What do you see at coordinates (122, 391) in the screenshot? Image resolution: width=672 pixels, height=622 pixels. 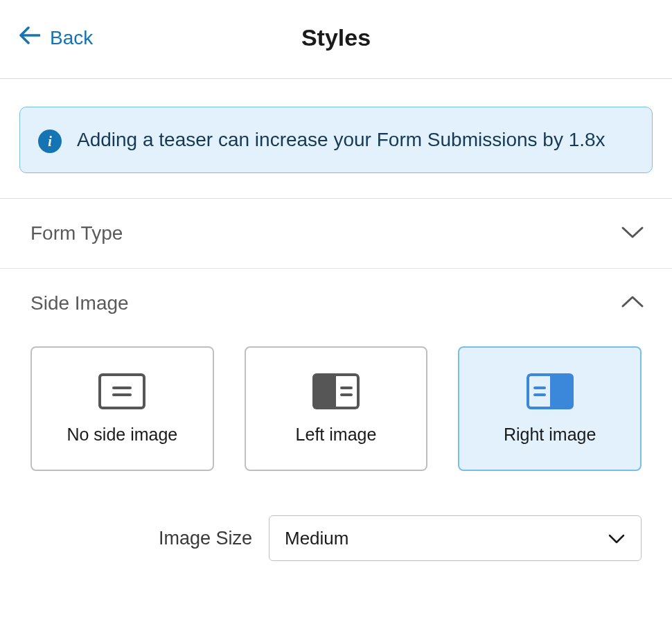 I see `no-side-image-icon` at bounding box center [122, 391].